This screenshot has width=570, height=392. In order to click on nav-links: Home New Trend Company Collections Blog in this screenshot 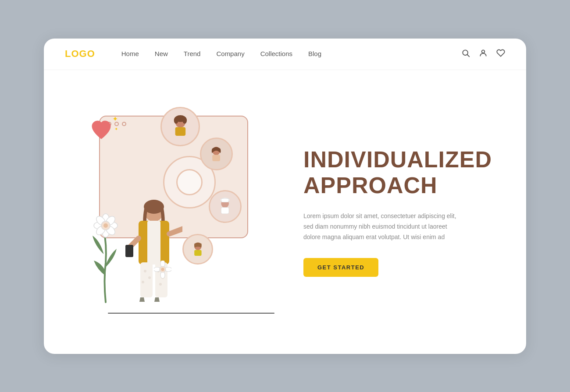, I will do `click(291, 54)`.